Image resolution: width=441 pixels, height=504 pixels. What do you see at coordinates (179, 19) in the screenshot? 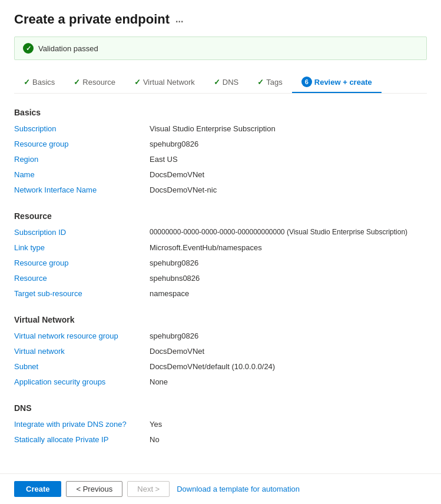
I see `options-menu-icon: ...` at bounding box center [179, 19].